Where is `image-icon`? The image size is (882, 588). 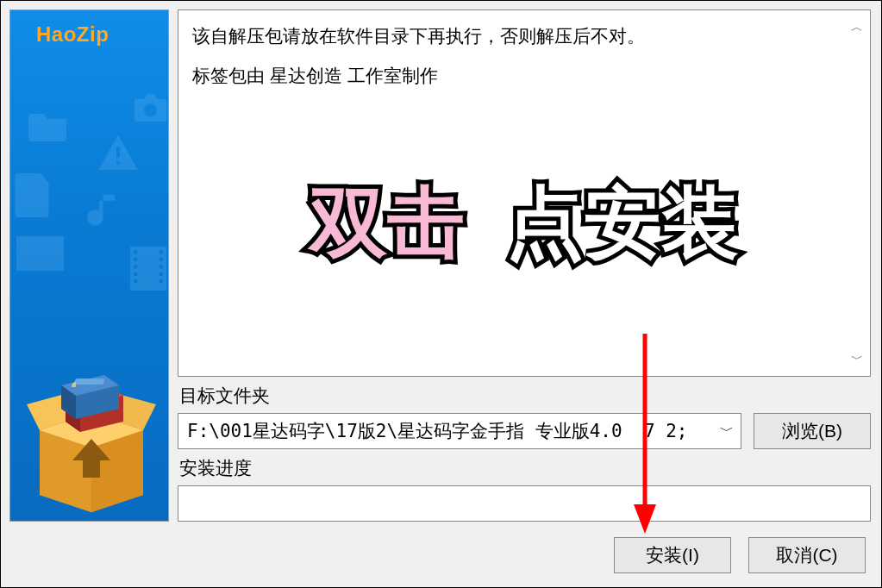 image-icon is located at coordinates (40, 253).